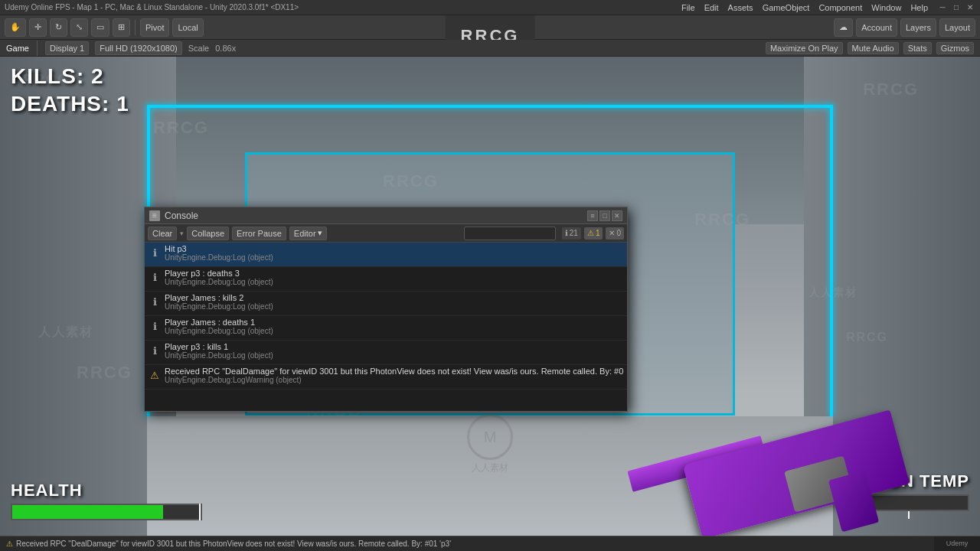 The image size is (980, 551). What do you see at coordinates (386, 304) in the screenshot?
I see `log-entry: ℹPlayer James : kills 2UnityEngine.Debug…` at bounding box center [386, 304].